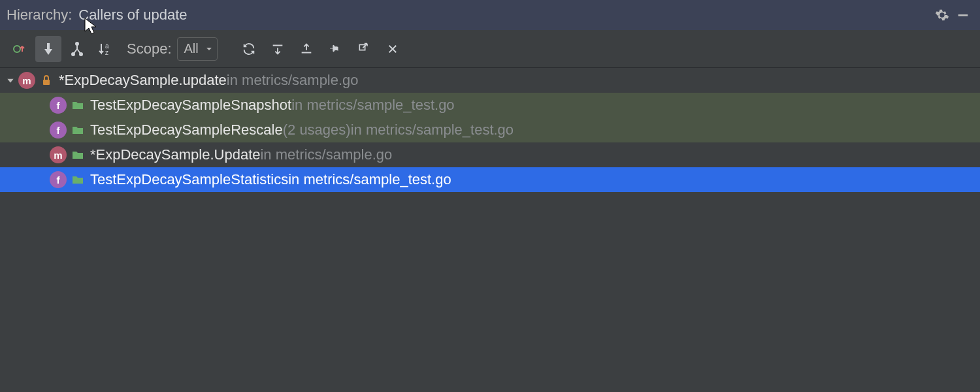 The width and height of the screenshot is (980, 392). Describe the element at coordinates (490, 180) in the screenshot. I see `tree-row: fTestExpDecaySampleStatistics in metrics…` at that location.